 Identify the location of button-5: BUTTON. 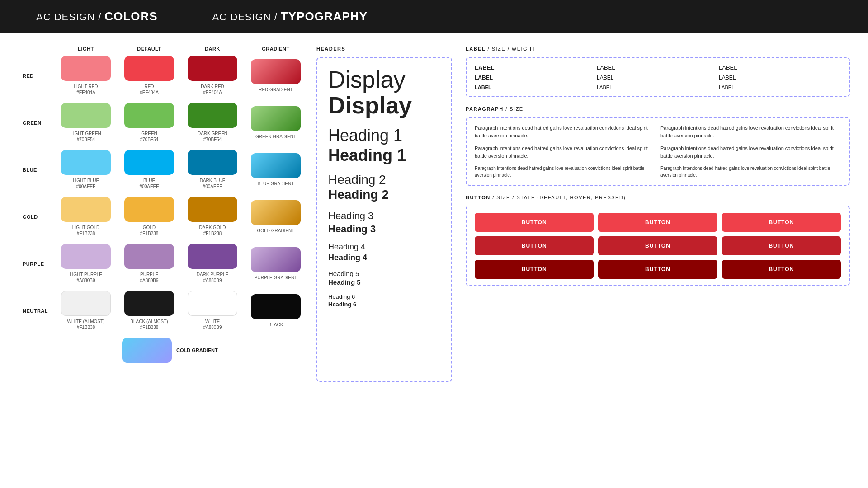
(657, 246).